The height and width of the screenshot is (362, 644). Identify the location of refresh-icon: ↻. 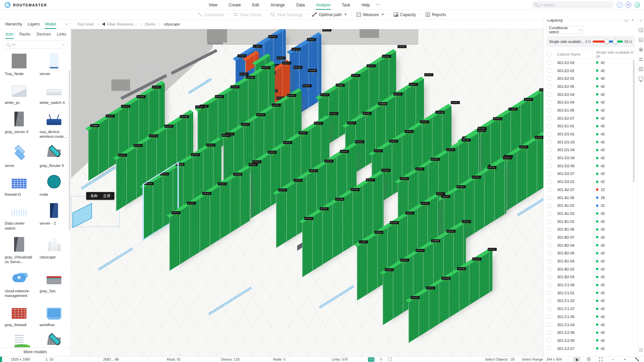
(381, 359).